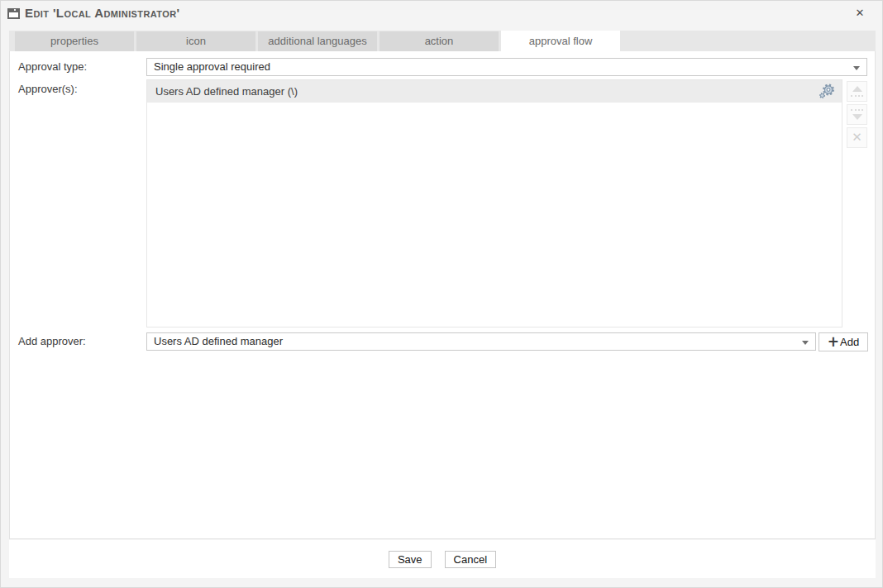 The height and width of the screenshot is (588, 883). I want to click on approver-name: Users AD defined manager (\), so click(227, 91).